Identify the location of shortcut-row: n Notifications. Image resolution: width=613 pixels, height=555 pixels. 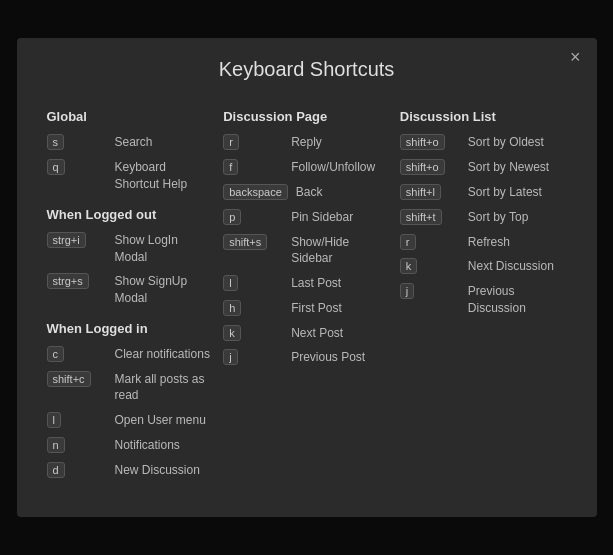
(130, 446).